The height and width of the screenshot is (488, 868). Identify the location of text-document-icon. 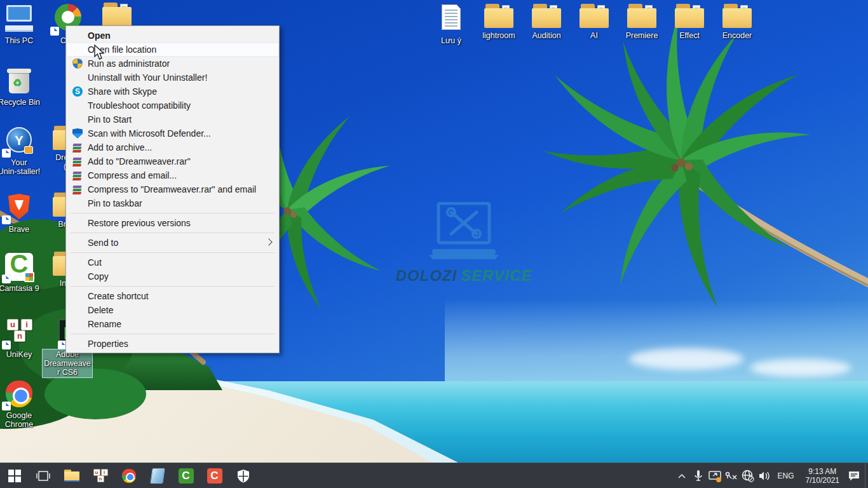
(451, 19).